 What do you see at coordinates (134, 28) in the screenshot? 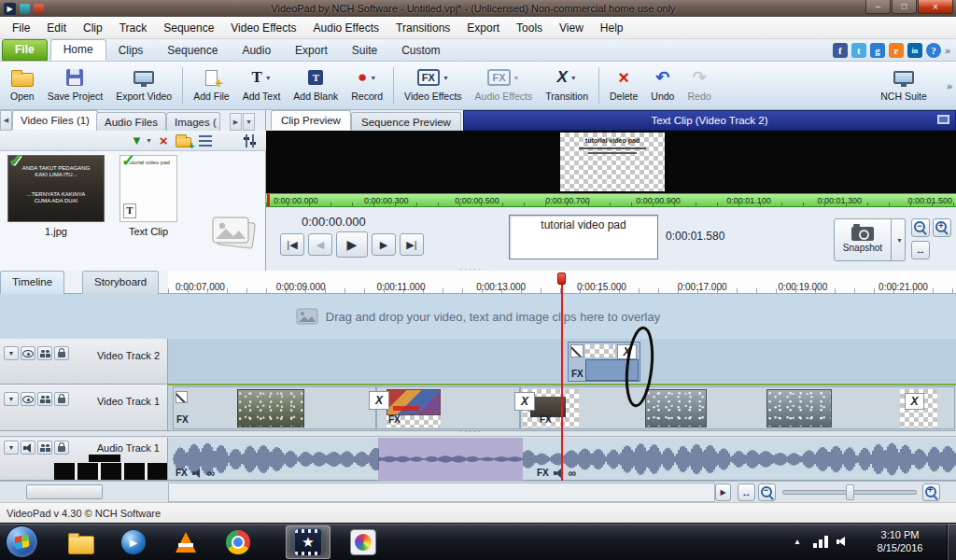
I see `menu-track: Track` at bounding box center [134, 28].